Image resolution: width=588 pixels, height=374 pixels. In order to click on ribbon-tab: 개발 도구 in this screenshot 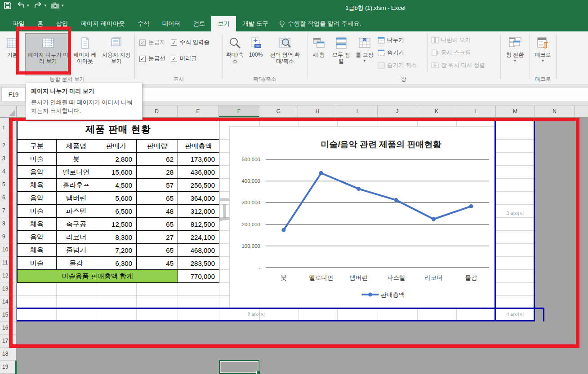, I will do `click(255, 24)`.